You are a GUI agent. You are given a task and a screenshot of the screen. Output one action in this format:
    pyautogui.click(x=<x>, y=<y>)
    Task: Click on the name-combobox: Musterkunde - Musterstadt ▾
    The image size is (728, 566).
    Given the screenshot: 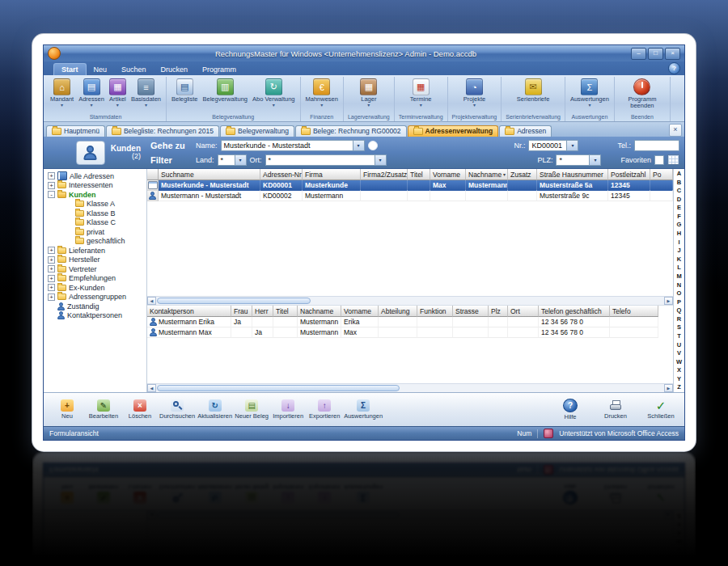 What is the action you would take?
    pyautogui.click(x=293, y=146)
    